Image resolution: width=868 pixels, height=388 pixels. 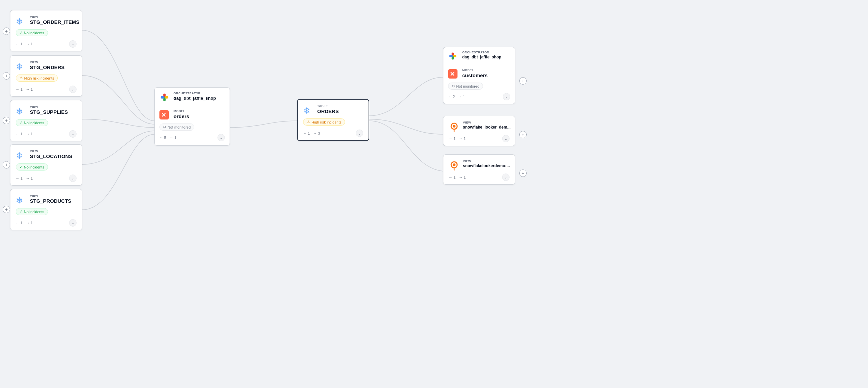 I want to click on model-name-right: customers, so click(x=475, y=75).